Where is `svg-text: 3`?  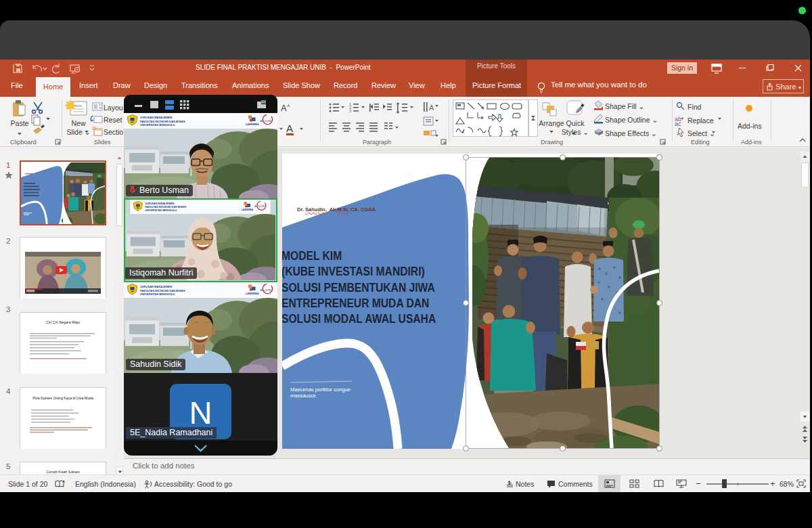
svg-text: 3 is located at coordinates (351, 111).